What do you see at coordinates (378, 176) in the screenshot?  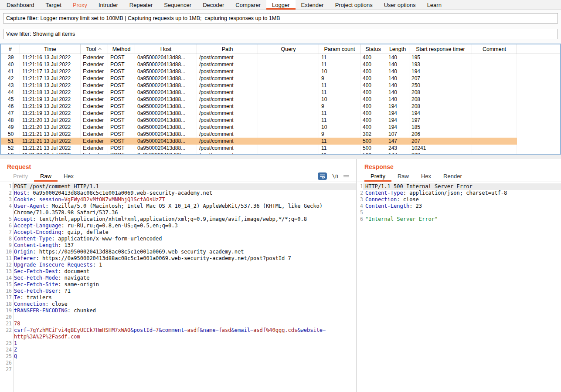 I see `response-tab-pretty: Pretty` at bounding box center [378, 176].